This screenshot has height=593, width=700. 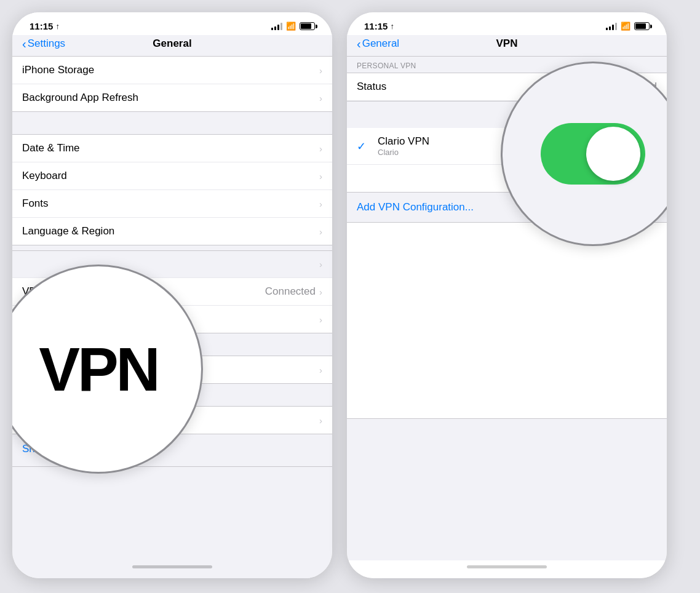 What do you see at coordinates (47, 44) in the screenshot?
I see `left-back-label: Settings` at bounding box center [47, 44].